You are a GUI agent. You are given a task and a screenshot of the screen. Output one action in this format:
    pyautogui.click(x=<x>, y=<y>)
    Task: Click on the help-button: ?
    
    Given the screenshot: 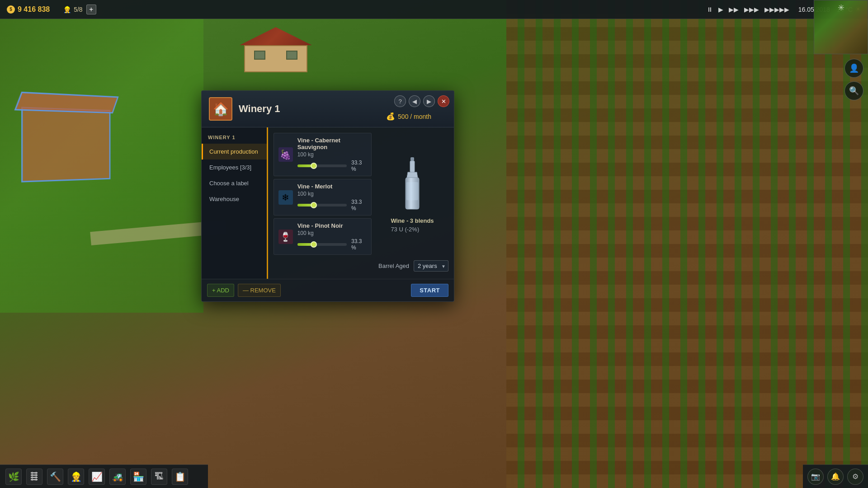 What is the action you would take?
    pyautogui.click(x=400, y=101)
    